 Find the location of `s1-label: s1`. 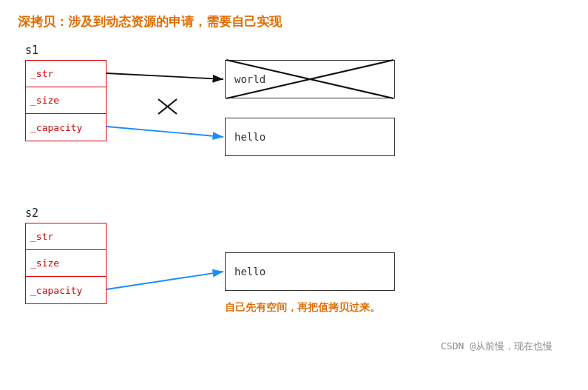

s1-label: s1 is located at coordinates (32, 50).